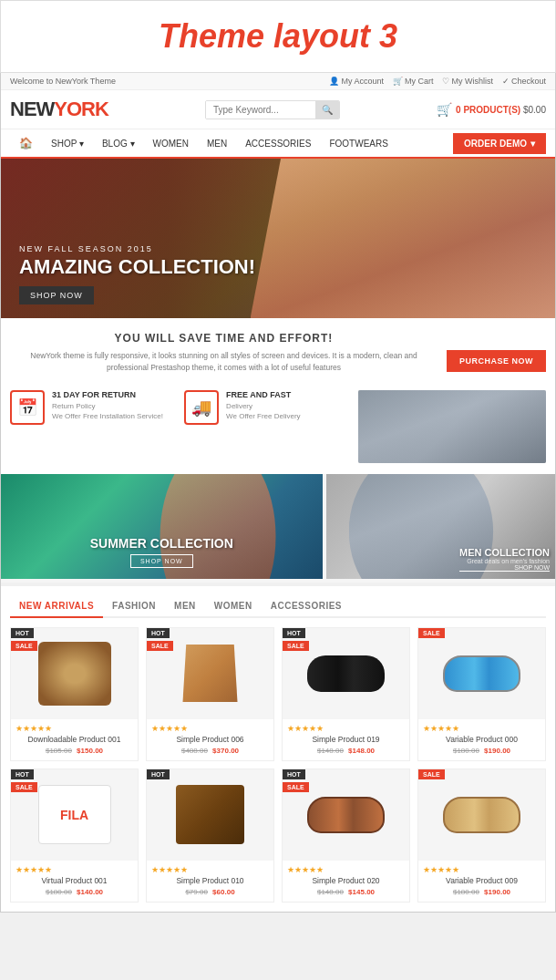 This screenshot has width=556, height=980. Describe the element at coordinates (263, 395) in the screenshot. I see `feature-delivery-title: FREE AND FAST` at that location.